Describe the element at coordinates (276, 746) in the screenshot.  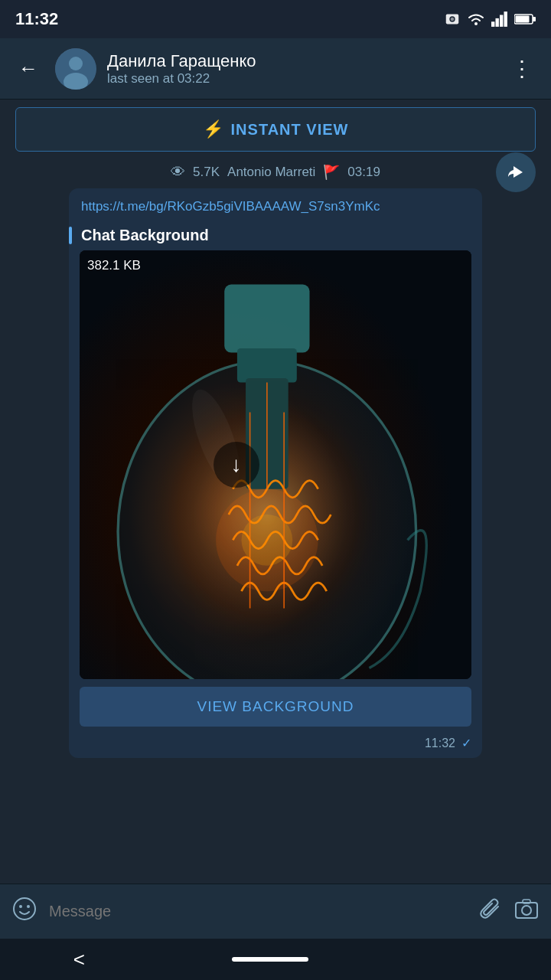
I see `message-timestamp: 11:32 ✓` at that location.